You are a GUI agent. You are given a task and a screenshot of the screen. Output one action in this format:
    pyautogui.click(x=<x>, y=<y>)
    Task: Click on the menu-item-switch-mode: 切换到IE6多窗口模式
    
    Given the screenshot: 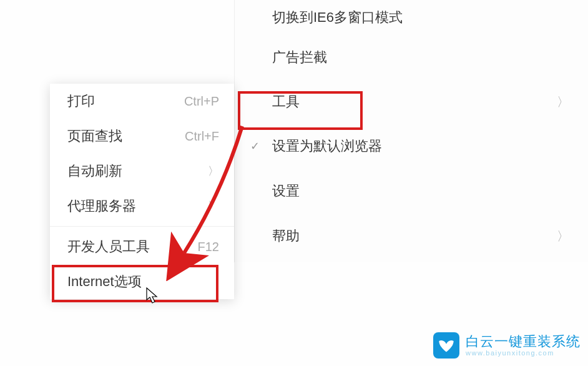 What is the action you would take?
    pyautogui.click(x=411, y=17)
    